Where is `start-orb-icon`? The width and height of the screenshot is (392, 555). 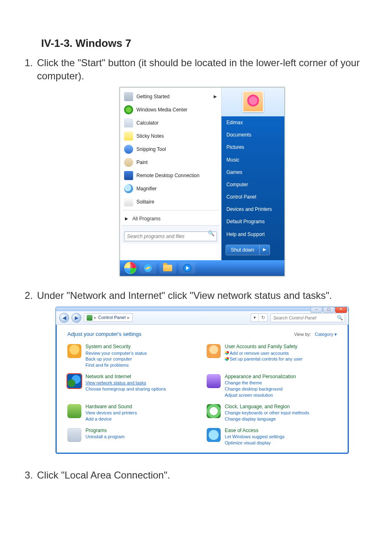
start-orb-icon is located at coordinates (130, 268).